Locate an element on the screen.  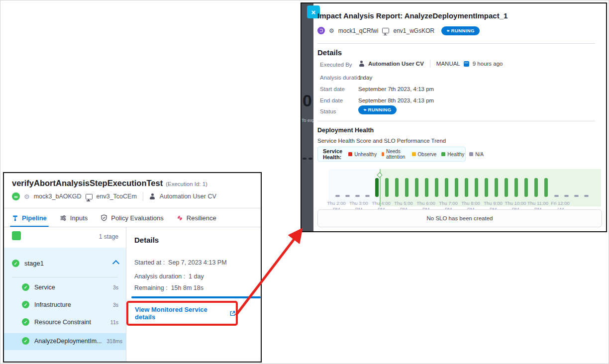
title-divider is located at coordinates (456, 44).